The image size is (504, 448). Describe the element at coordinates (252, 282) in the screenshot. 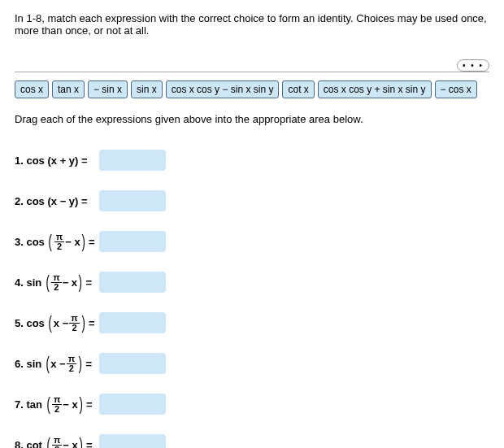

I see `question-4: 4. sin ( π2 − x ) =` at that location.